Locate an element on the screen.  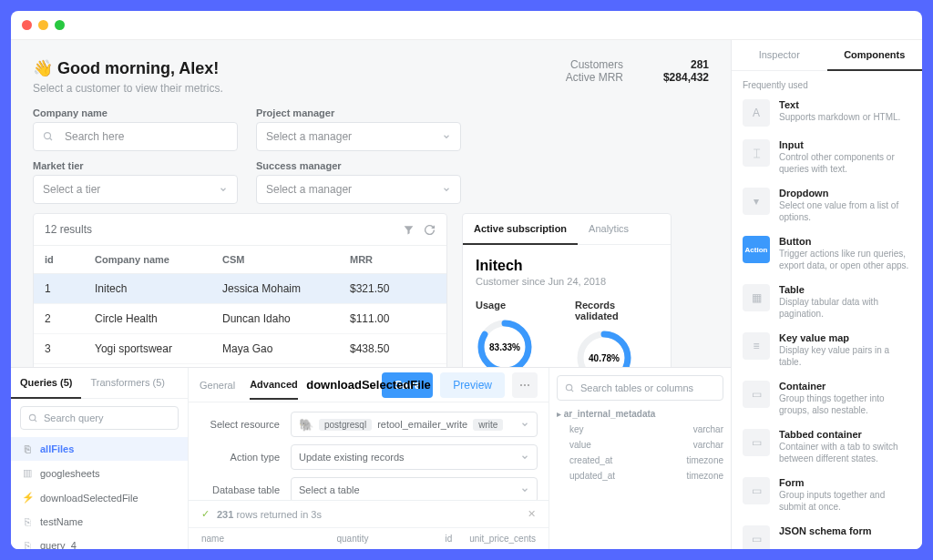
titlebar is located at coordinates (466, 25).